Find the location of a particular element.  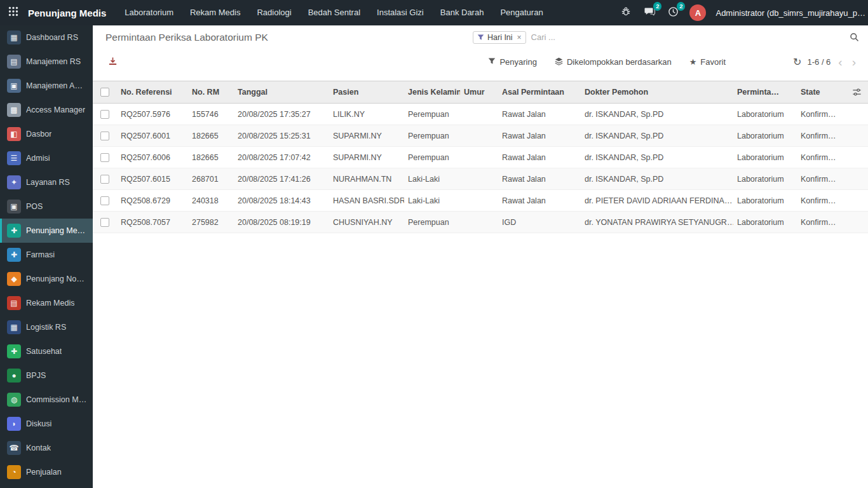

user-menu: Administrator (db_simrs_mujirahayu_p… is located at coordinates (790, 13).